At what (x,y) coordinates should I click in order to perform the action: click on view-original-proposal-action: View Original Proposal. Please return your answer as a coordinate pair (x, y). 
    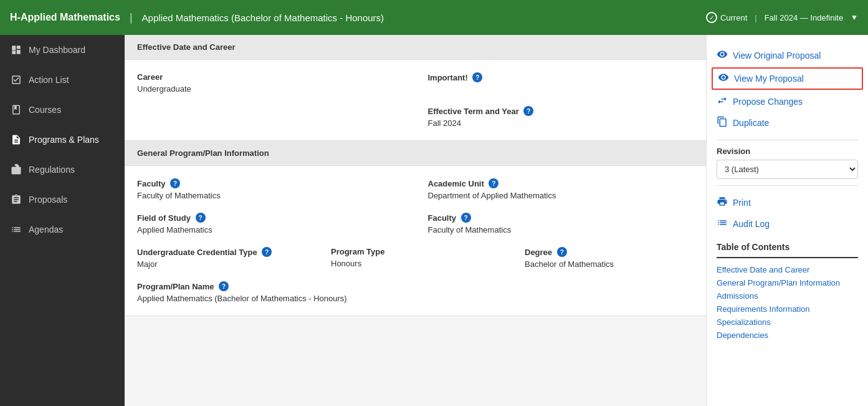
    Looking at the image, I should click on (788, 56).